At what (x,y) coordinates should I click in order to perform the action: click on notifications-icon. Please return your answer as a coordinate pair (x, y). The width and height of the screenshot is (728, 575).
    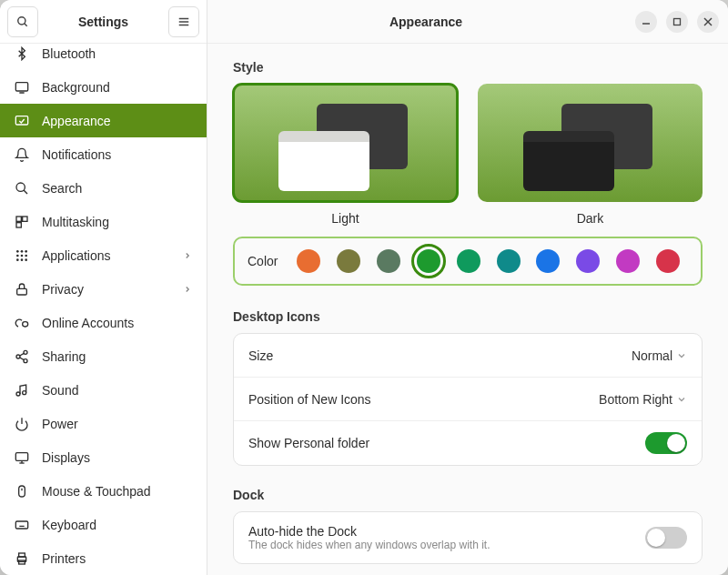
    Looking at the image, I should click on (22, 155).